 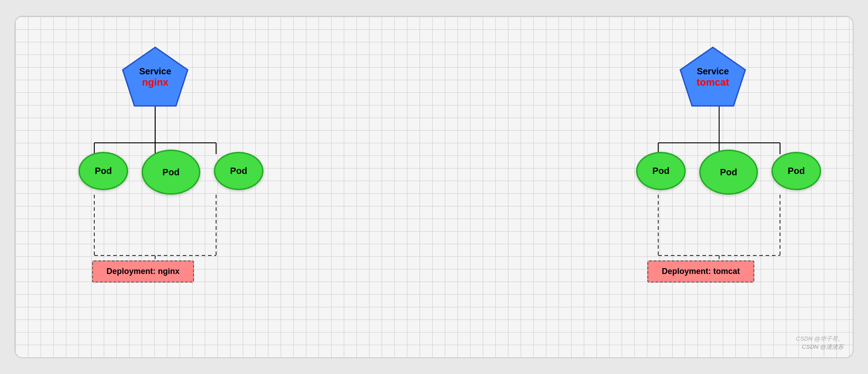 I want to click on tomcat-service-shape: Service tomcat, so click(x=713, y=78).